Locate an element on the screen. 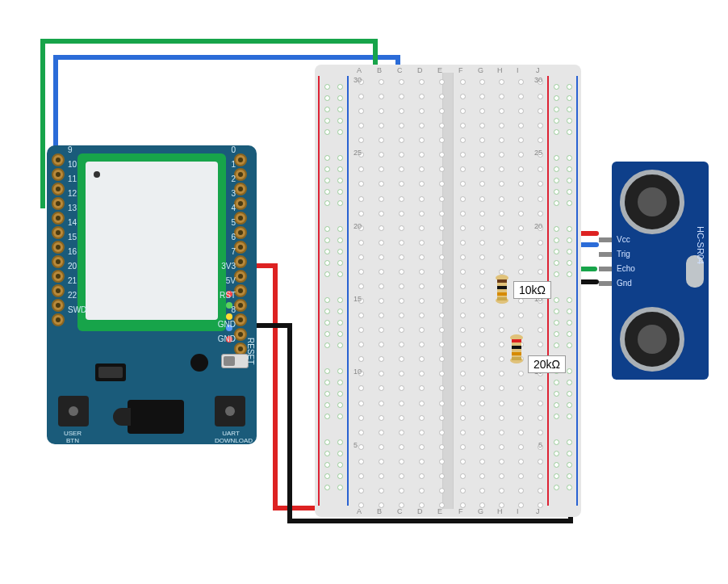 This screenshot has width=728, height=584. wire-echo is located at coordinates (43, 124).